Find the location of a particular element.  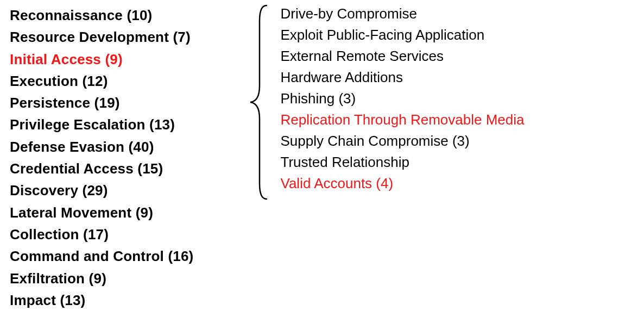

technique-item: Trusted Relationship is located at coordinates (402, 162).